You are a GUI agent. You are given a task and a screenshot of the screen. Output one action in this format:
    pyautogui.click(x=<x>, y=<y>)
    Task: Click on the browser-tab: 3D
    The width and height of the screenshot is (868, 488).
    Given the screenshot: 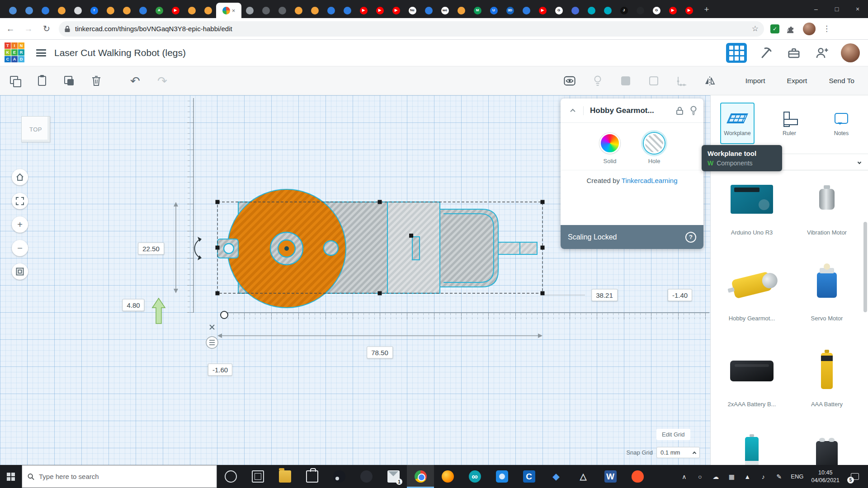 What is the action you would take?
    pyautogui.click(x=510, y=10)
    